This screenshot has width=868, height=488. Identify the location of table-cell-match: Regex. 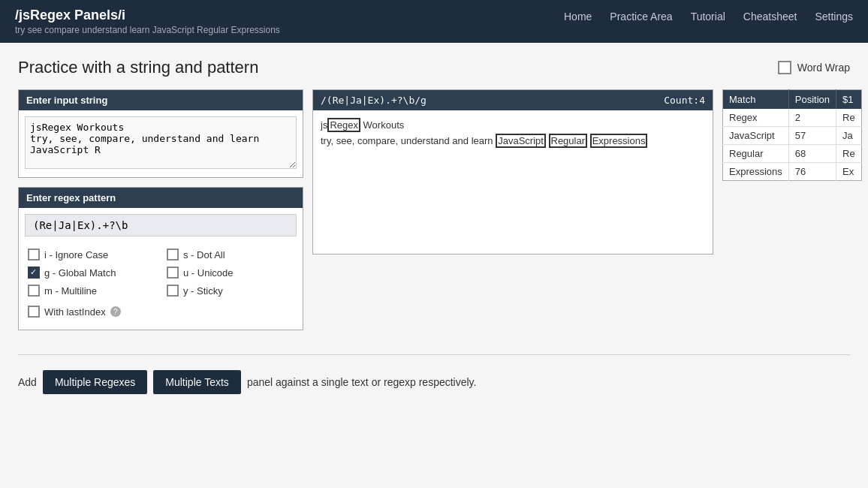
(756, 118).